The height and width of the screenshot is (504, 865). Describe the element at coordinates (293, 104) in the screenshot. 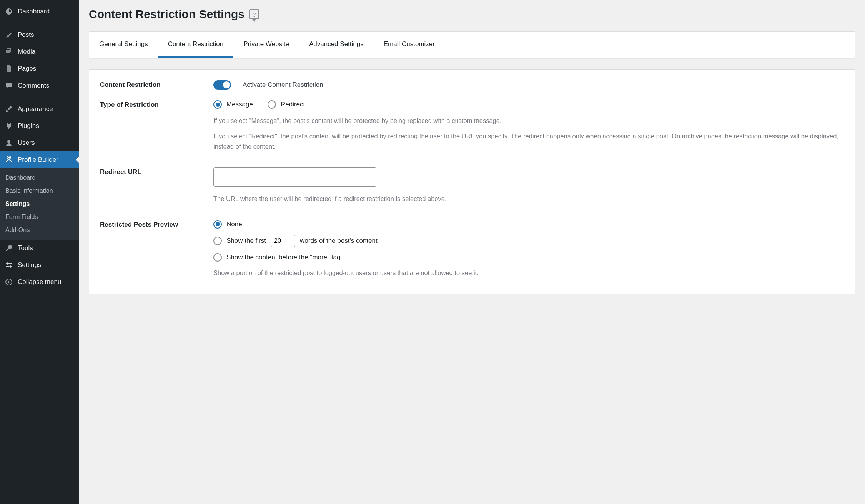

I see `radio-label: Redirect` at that location.